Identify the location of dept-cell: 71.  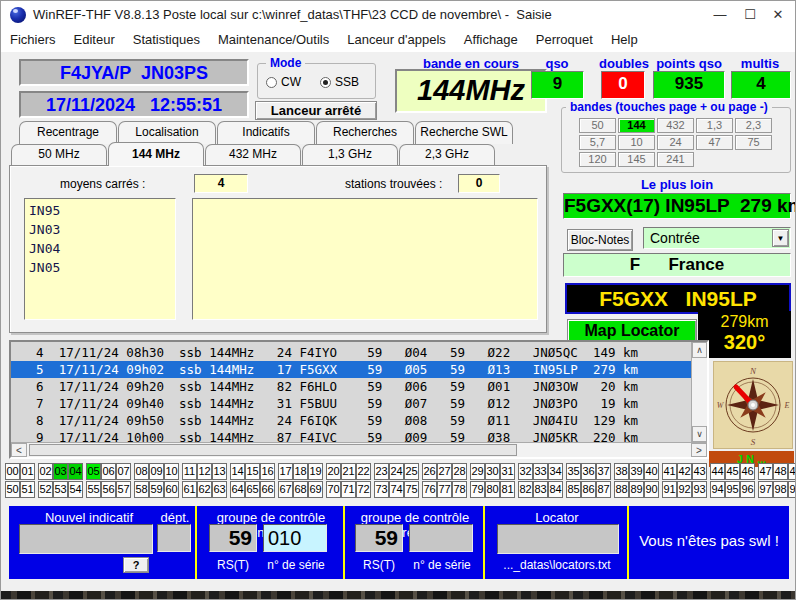
(348, 490).